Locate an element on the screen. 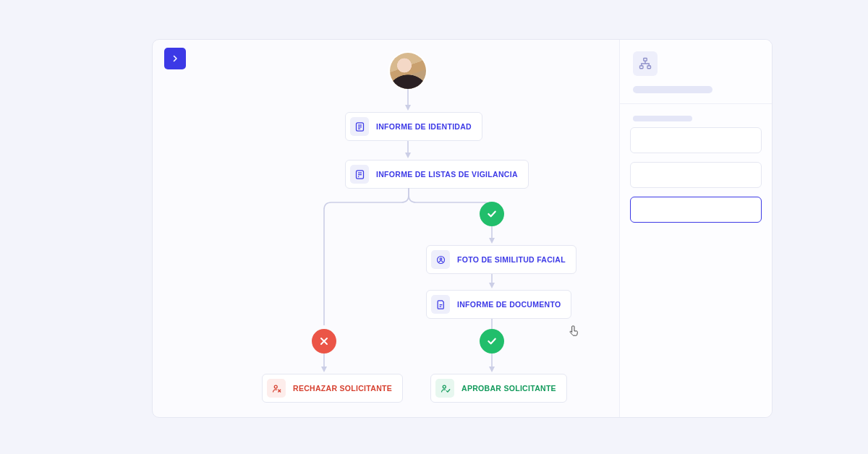 Image resolution: width=868 pixels, height=454 pixels. node-label: INFORME DE DOCUMENTO is located at coordinates (509, 304).